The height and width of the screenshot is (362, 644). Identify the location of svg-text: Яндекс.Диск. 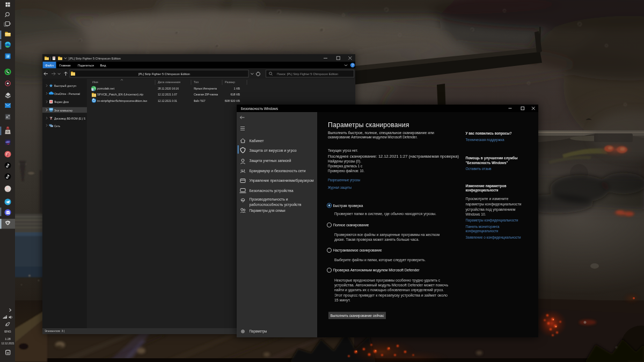
(61, 102).